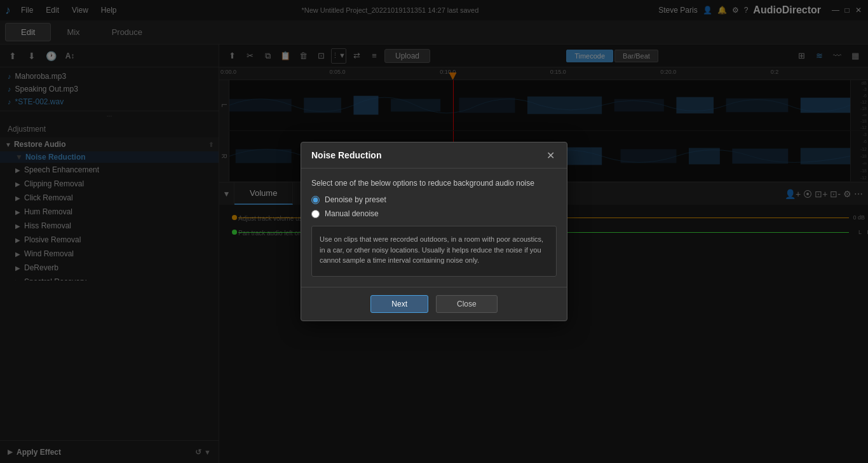 Image resolution: width=868 pixels, height=463 pixels. I want to click on manual-denoise-label: Manual denoise, so click(352, 214).